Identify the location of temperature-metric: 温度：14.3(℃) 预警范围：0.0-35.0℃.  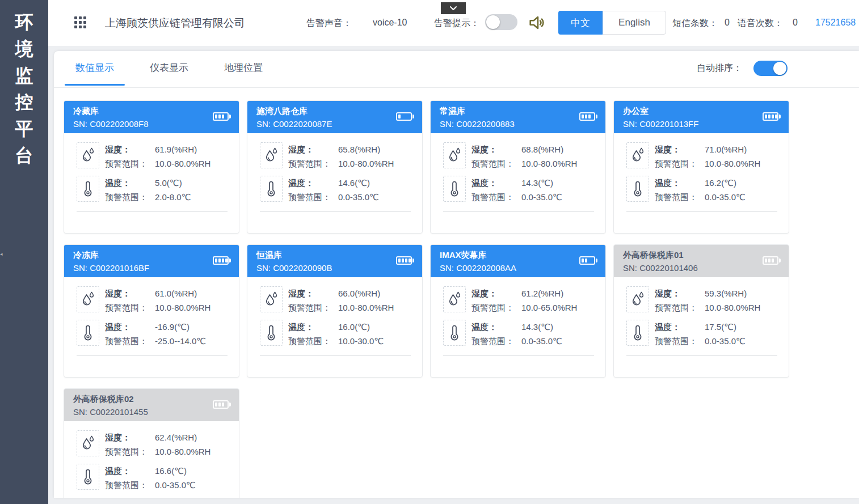
(524, 190).